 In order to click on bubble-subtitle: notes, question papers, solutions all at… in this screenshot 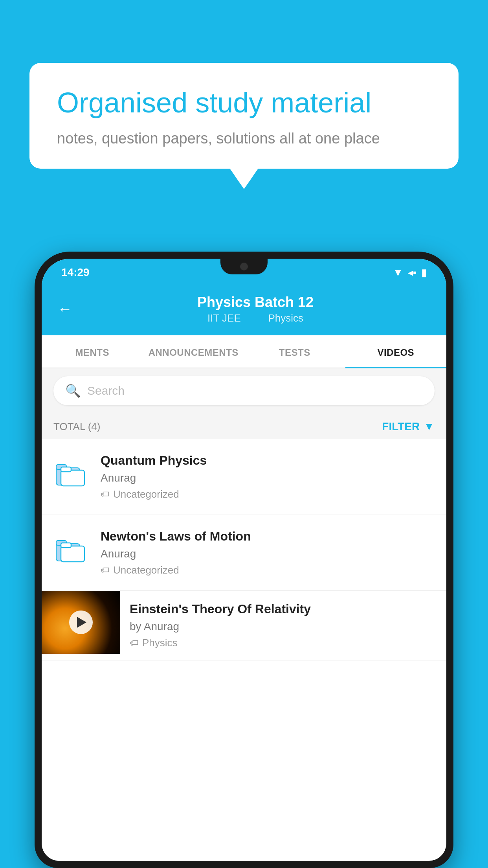, I will do `click(244, 138)`.